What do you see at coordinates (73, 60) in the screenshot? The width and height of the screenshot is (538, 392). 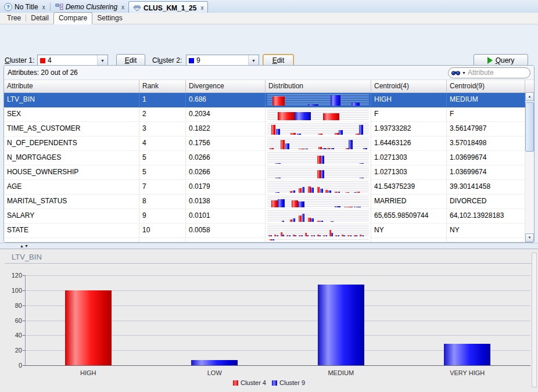 I see `cluster1-dropdown: 4 ▼` at bounding box center [73, 60].